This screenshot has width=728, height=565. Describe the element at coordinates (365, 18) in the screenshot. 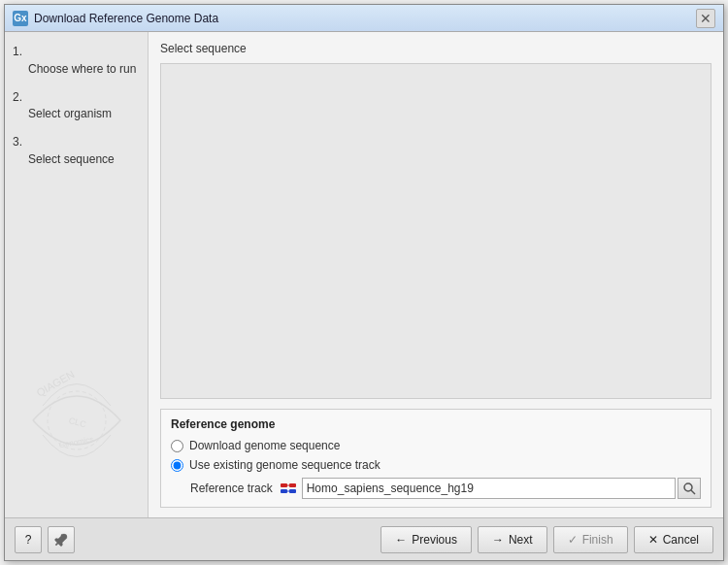

I see `window-title: Download Reference Genome Data` at that location.